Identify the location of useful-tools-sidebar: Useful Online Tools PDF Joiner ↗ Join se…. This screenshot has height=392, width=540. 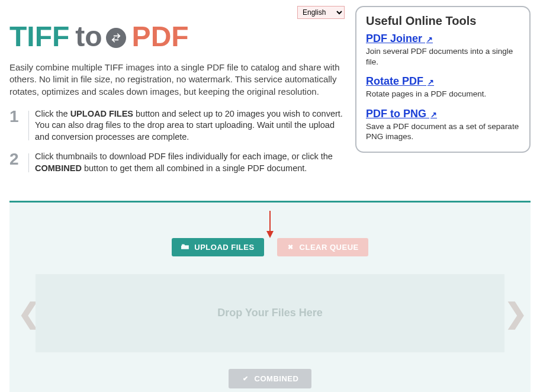
(443, 79).